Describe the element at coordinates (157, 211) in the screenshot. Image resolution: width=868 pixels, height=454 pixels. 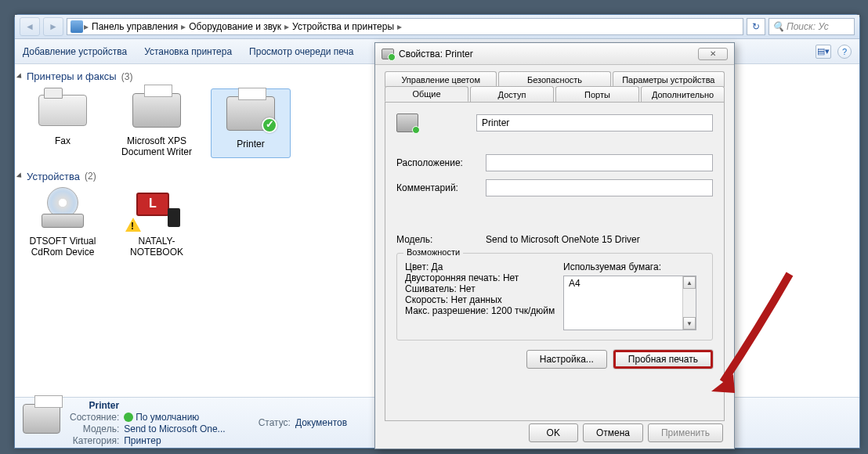
I see `computer-icon` at that location.